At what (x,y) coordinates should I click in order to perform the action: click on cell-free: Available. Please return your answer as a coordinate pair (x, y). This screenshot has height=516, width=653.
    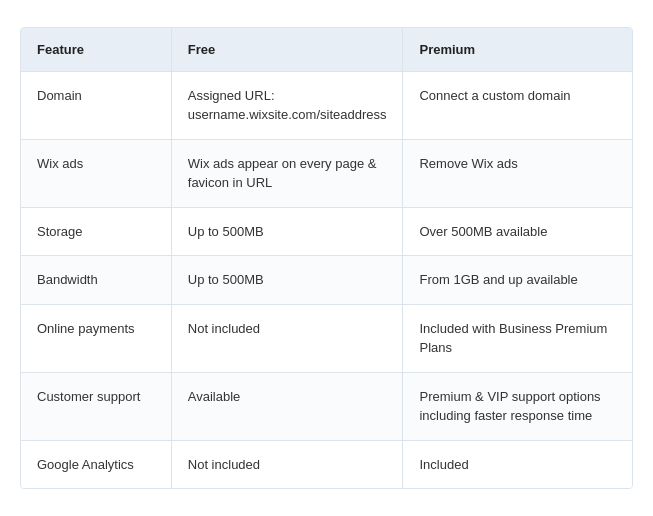
    Looking at the image, I should click on (287, 406).